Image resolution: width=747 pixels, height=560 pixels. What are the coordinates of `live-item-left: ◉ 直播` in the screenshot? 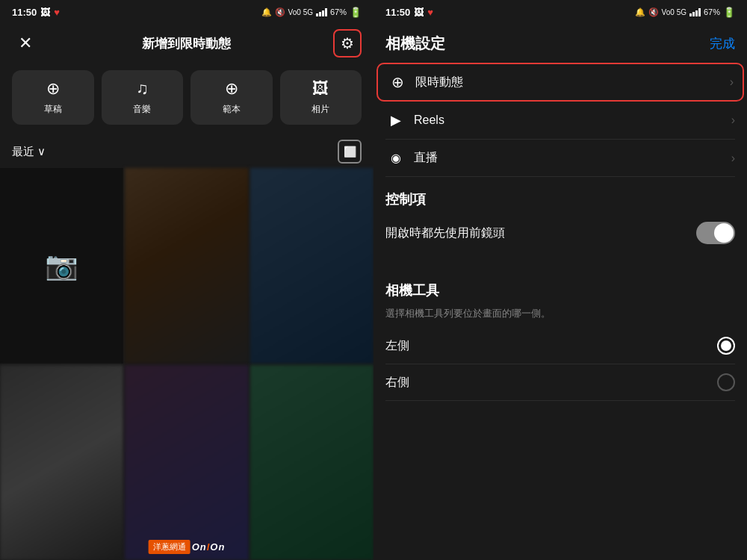 It's located at (412, 158).